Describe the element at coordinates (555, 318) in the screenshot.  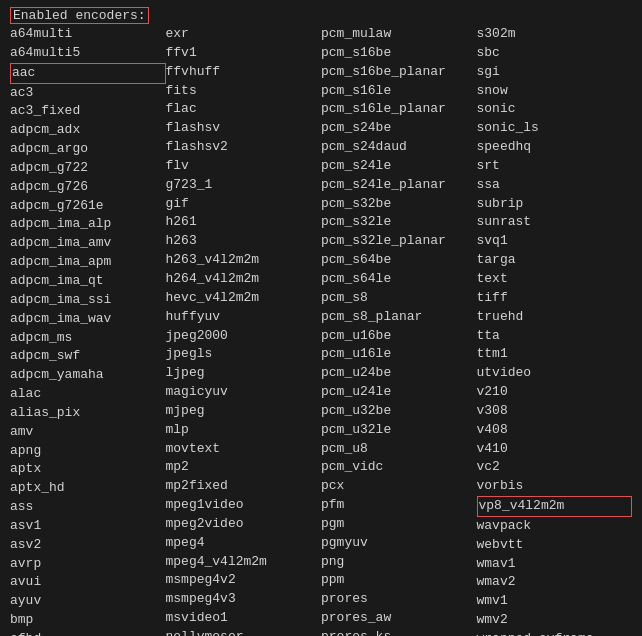
I see `encoder-item: truehd` at that location.